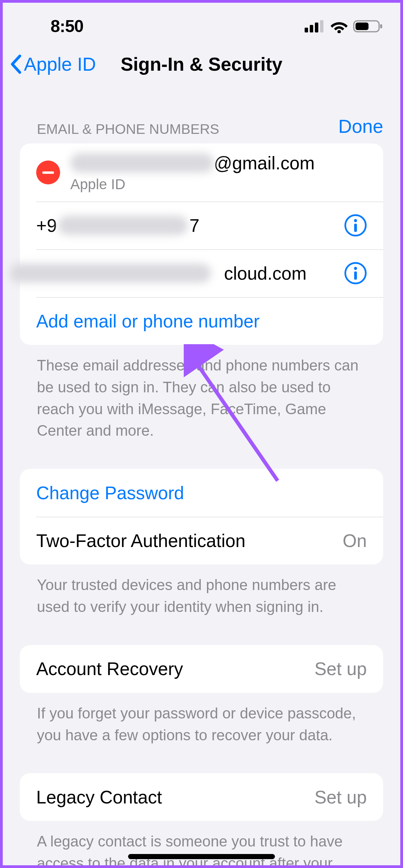  What do you see at coordinates (202, 321) in the screenshot?
I see `row-add-contact: Add email or phone number` at bounding box center [202, 321].